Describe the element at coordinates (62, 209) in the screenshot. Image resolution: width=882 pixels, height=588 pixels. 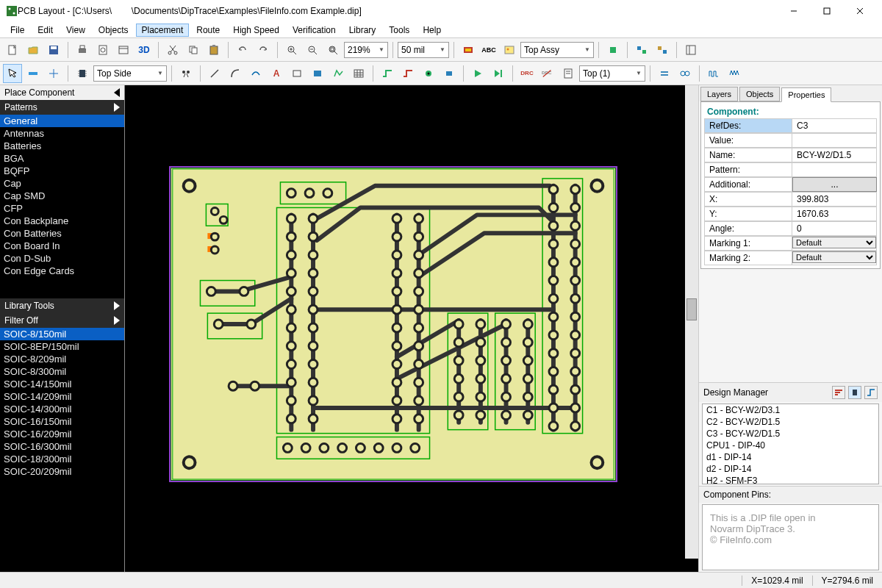
I see `pattern-item: CFP` at that location.